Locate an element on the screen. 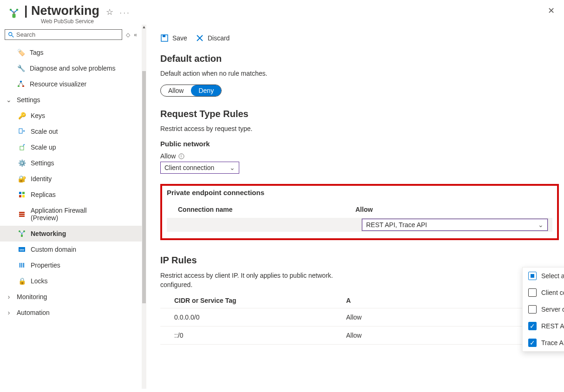 Image resolution: width=564 pixels, height=392 pixels. save-button: Save is located at coordinates (174, 38).